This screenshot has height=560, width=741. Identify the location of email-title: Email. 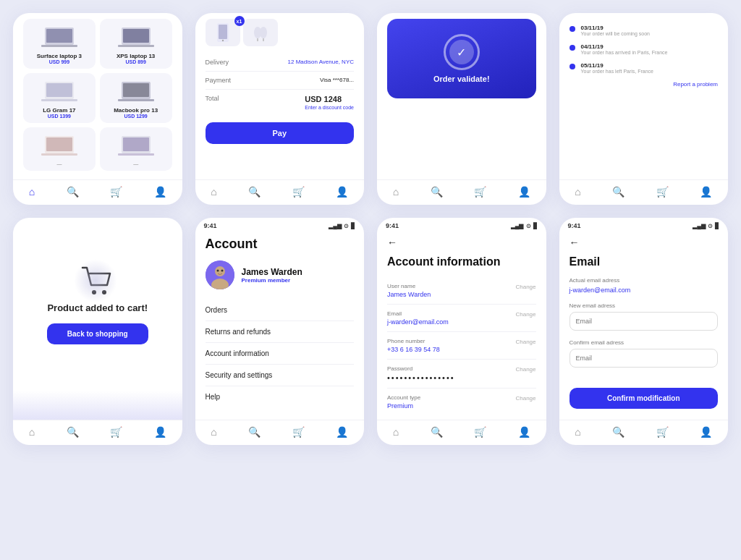
(644, 262).